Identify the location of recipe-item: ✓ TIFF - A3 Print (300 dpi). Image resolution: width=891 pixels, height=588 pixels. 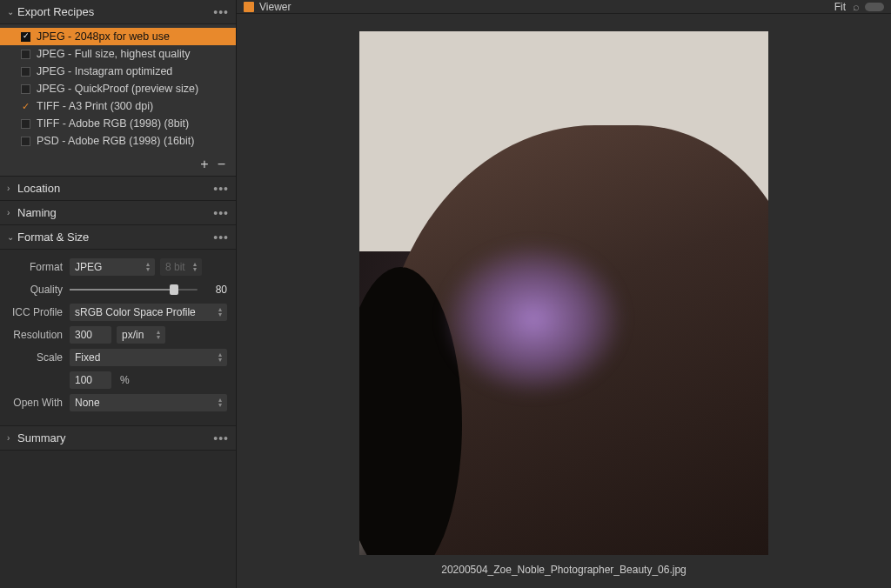
(118, 106).